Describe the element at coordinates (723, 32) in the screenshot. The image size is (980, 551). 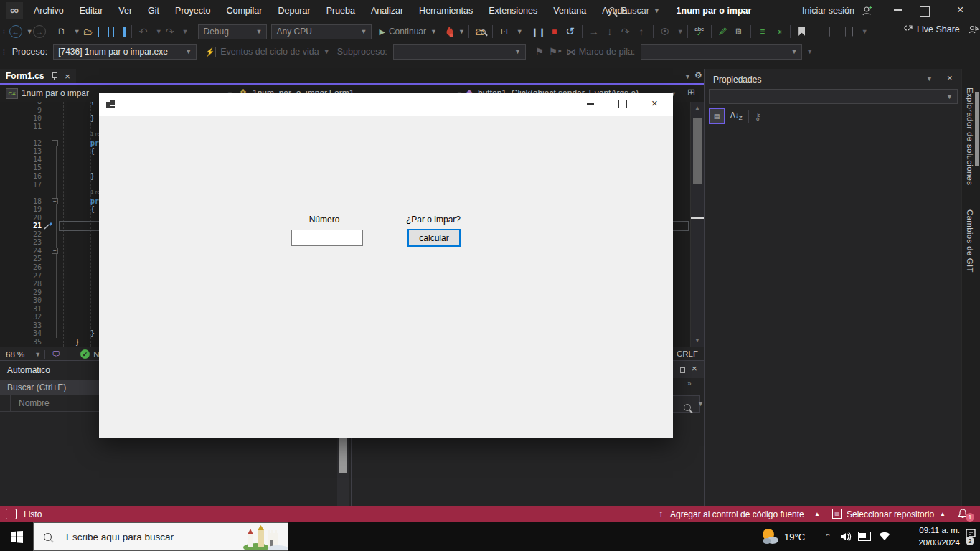
I see `comment-icon: 🖉` at that location.